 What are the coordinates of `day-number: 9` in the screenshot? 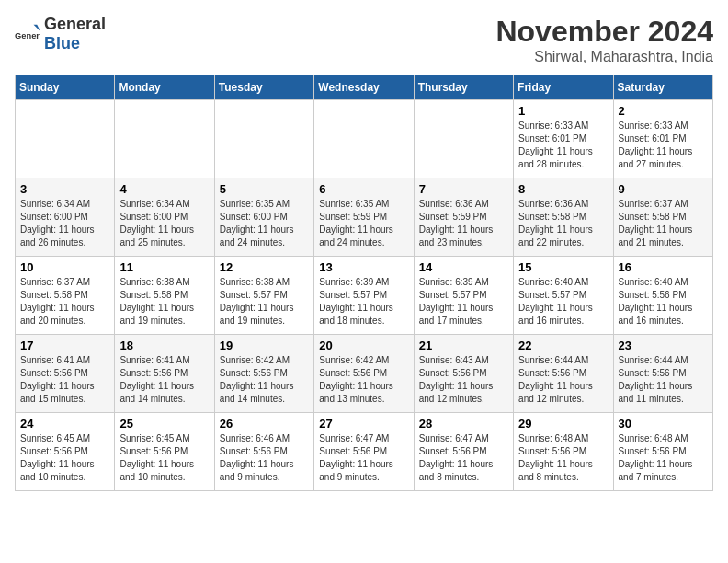 It's located at (664, 190).